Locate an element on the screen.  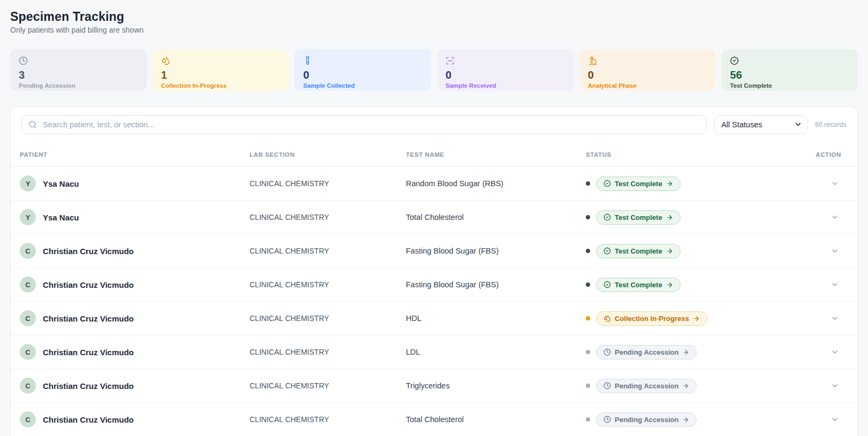
patient-name: Ysa Nacu is located at coordinates (61, 217).